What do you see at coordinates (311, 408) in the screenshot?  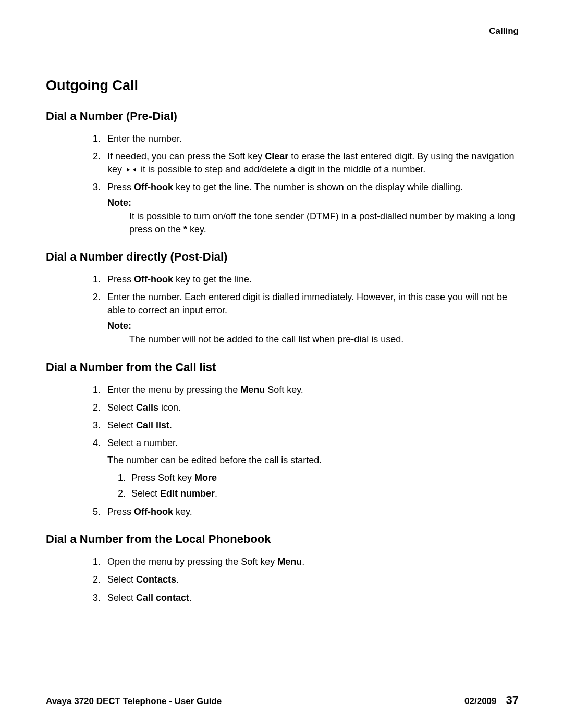 I see `list-item: Select Calls icon.` at bounding box center [311, 408].